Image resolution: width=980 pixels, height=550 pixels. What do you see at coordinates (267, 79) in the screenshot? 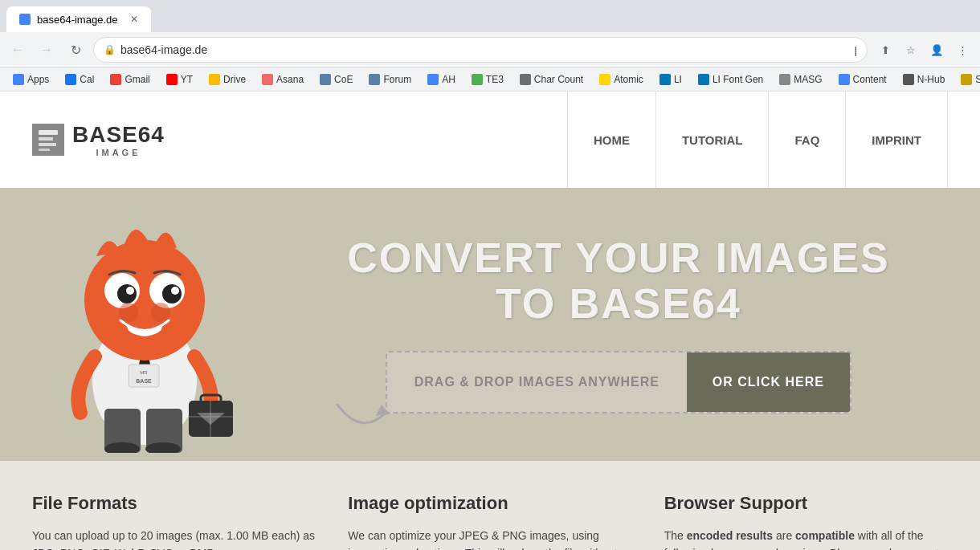
I see `asana-favicon` at bounding box center [267, 79].